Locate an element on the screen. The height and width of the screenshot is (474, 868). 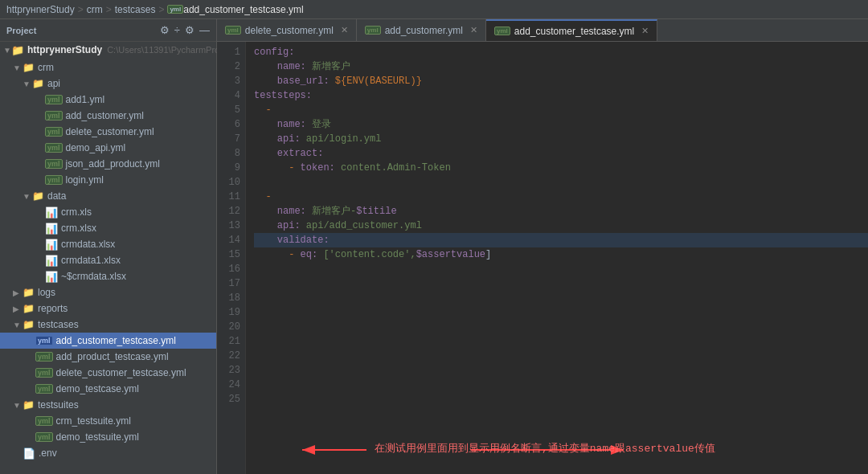
breadcrumb: httprунnerStudy > crm > testcases > yml … is located at coordinates (434, 10).